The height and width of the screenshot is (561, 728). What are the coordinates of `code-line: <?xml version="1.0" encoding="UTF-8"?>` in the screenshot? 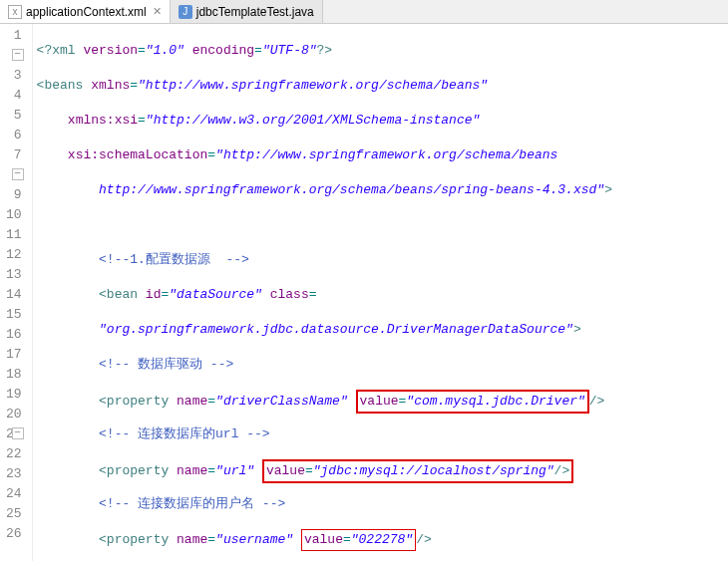 It's located at (325, 51).